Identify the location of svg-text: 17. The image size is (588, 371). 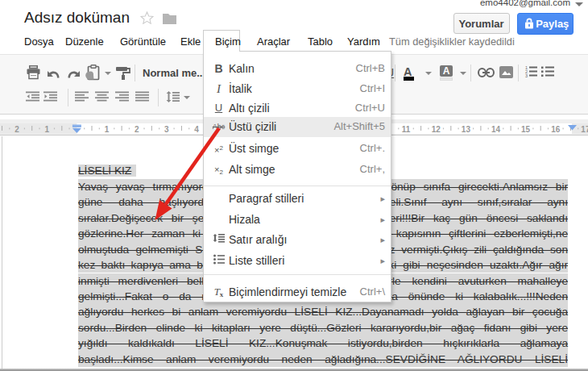
(585, 129).